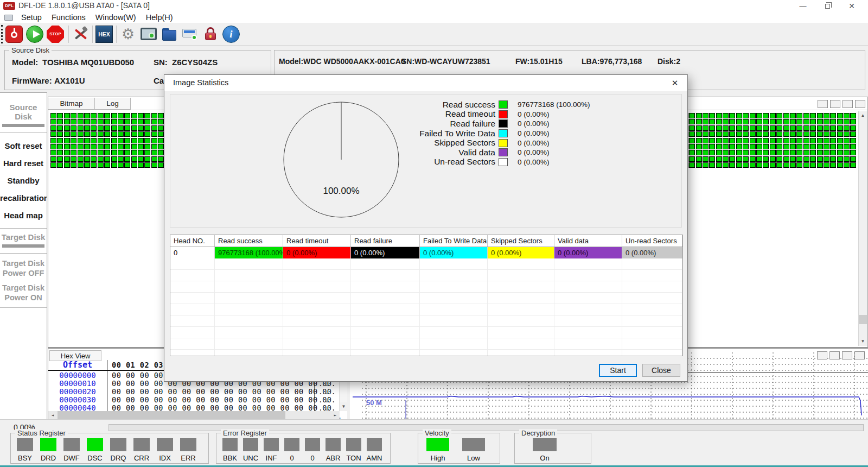 Image resolution: width=868 pixels, height=467 pixels. Describe the element at coordinates (863, 116) in the screenshot. I see `scroll-up-icon: ▲` at that location.